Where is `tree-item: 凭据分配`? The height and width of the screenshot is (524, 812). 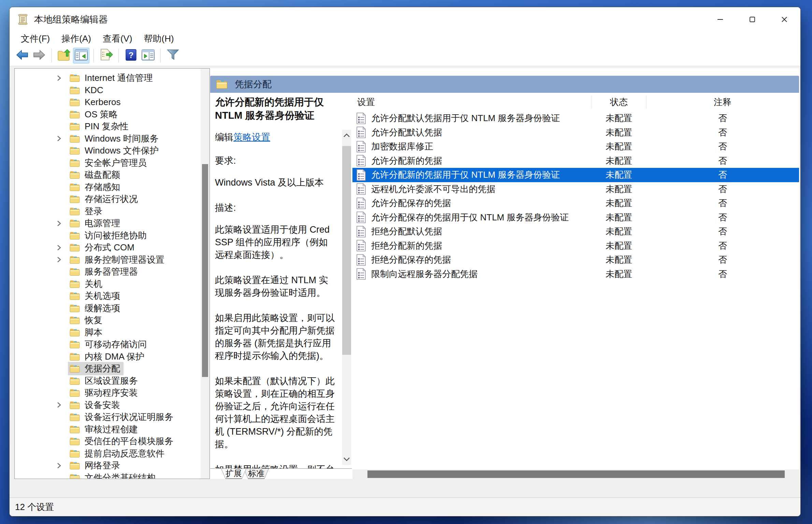 tree-item: 凭据分配 is located at coordinates (107, 369).